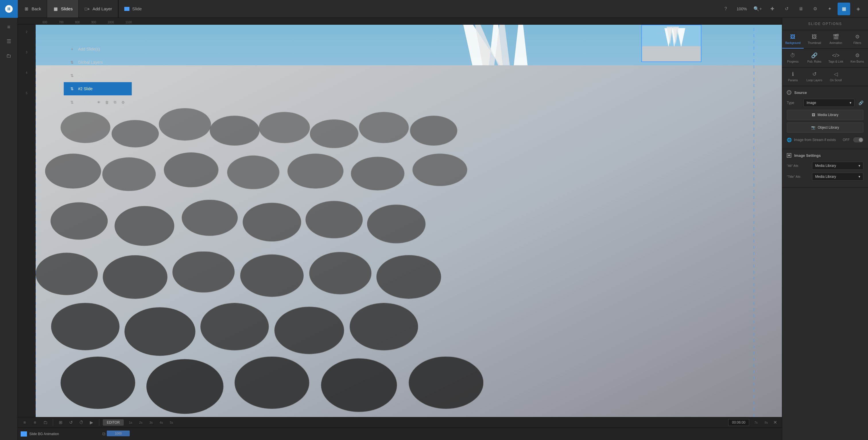  Describe the element at coordinates (772, 9) in the screenshot. I see `add-marker-button: ✚` at that location.